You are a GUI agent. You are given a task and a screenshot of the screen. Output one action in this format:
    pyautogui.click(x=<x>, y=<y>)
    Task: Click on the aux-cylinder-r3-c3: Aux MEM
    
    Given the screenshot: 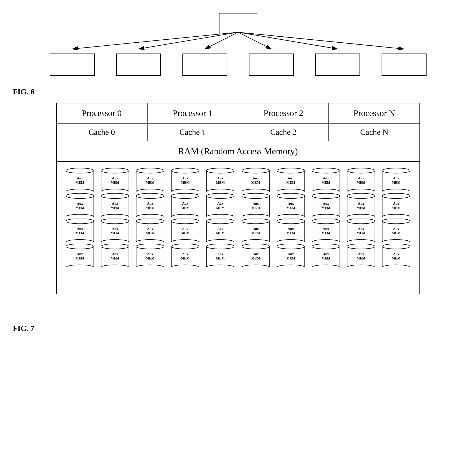 What is the action you would take?
    pyautogui.click(x=185, y=230)
    